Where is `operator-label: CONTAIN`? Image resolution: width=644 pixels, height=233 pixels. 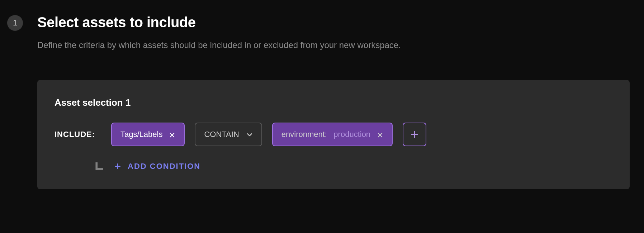
operator-label: CONTAIN is located at coordinates (222, 134).